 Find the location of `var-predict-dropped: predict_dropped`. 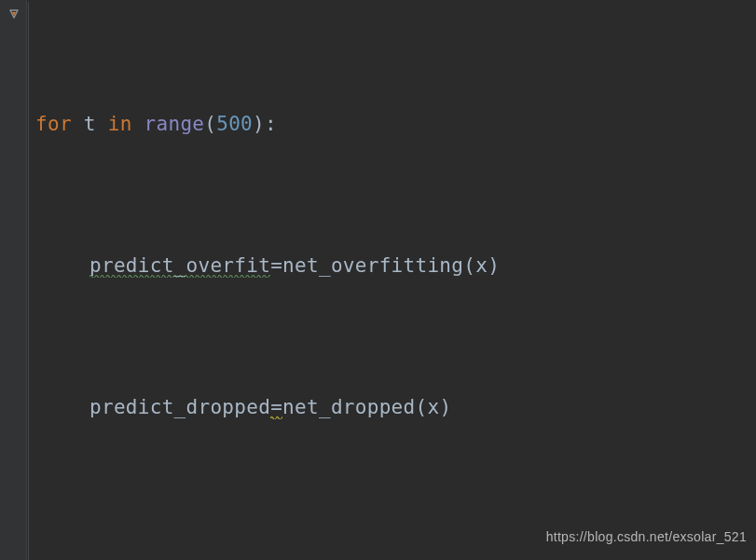

var-predict-dropped: predict_dropped is located at coordinates (180, 407).